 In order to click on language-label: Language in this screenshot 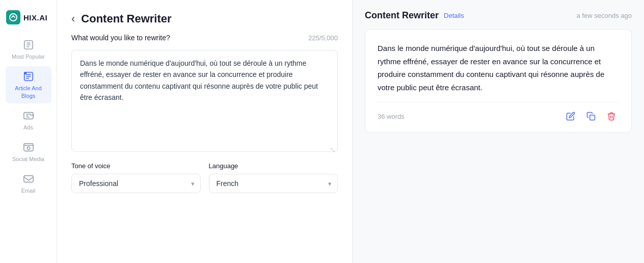, I will do `click(274, 166)`.